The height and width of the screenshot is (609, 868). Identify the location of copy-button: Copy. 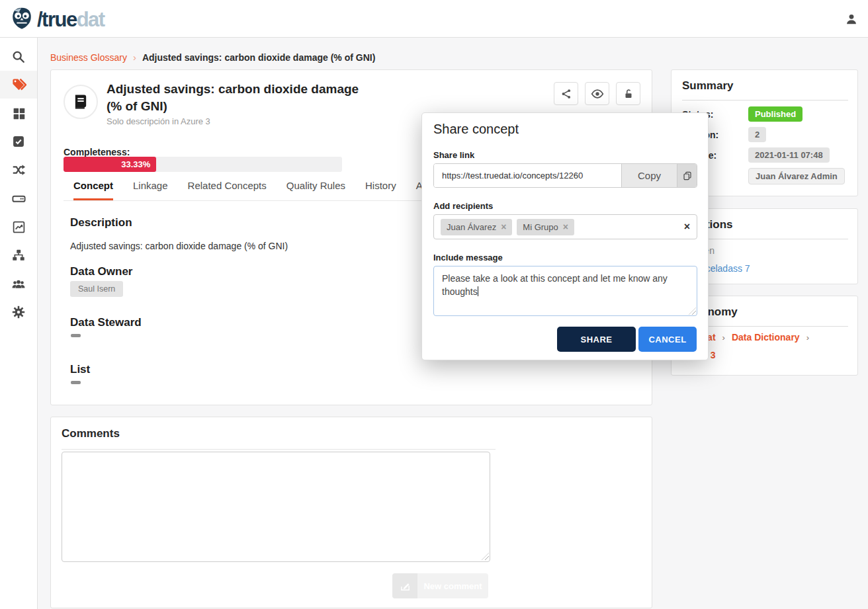
(649, 176).